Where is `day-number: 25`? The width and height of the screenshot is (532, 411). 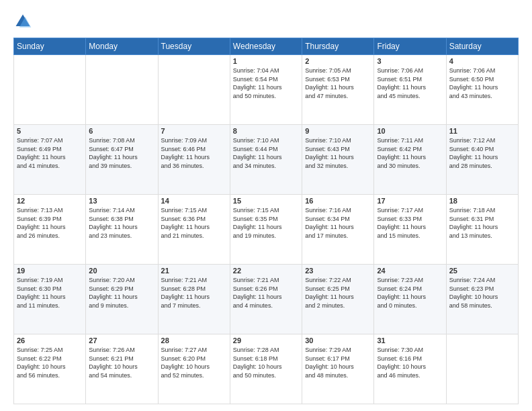
day-number: 25 is located at coordinates (482, 271).